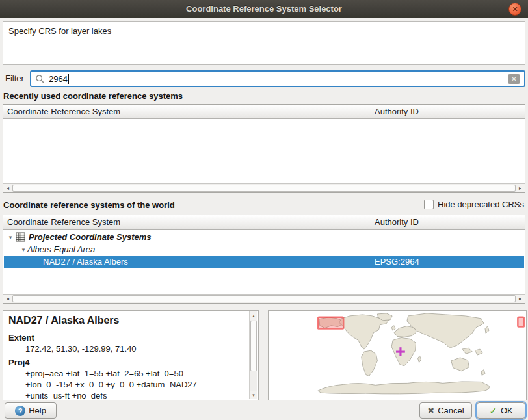 This screenshot has height=420, width=528. What do you see at coordinates (127, 385) in the screenshot?
I see `proj4-line: +lon_0=-154 +x_0=0 +y_0=0 +datum=NAD27` at bounding box center [127, 385].